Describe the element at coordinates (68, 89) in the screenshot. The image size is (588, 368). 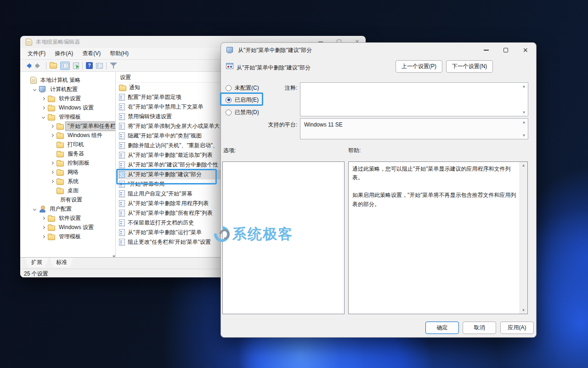
I see `tree-item: 计算机配置` at that location.